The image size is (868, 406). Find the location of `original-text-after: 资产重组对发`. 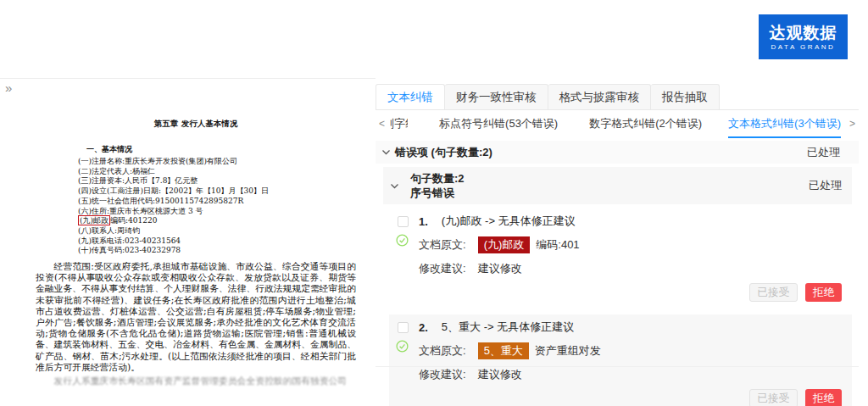

original-text-after: 资产重组对发 is located at coordinates (568, 351).